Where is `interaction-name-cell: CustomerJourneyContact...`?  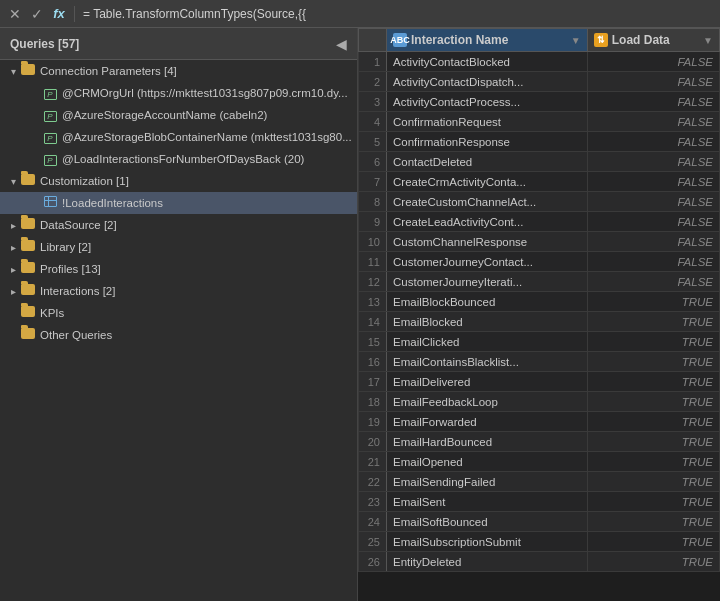 interaction-name-cell: CustomerJourneyContact... is located at coordinates (488, 262).